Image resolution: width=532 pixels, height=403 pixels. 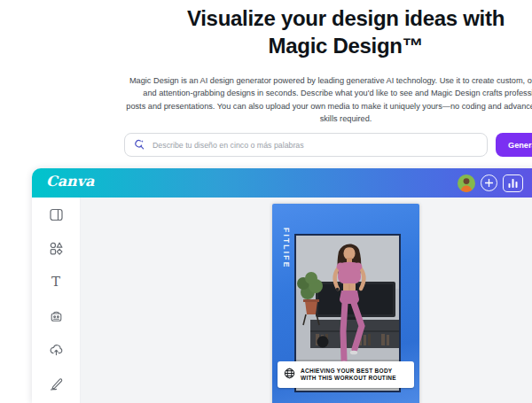 What do you see at coordinates (266, 32) in the screenshot?
I see `page-title: Visualize your design ideas with Magic D…` at bounding box center [266, 32].